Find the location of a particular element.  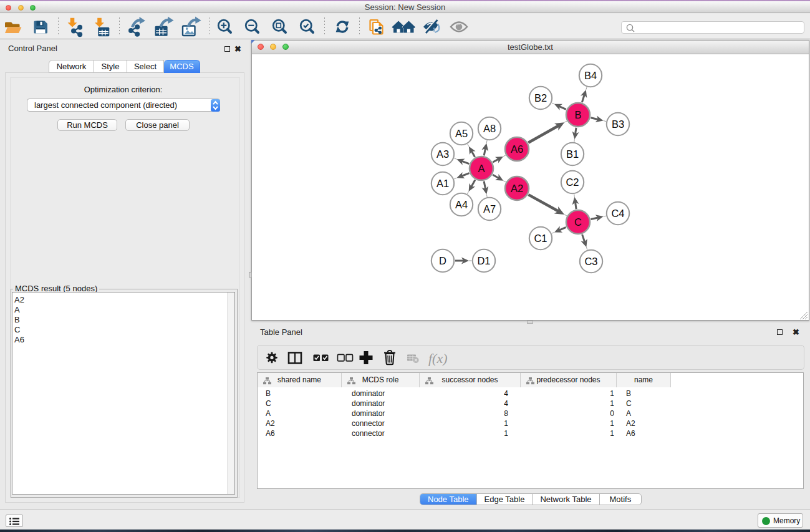

svg-text: A4 is located at coordinates (461, 205).